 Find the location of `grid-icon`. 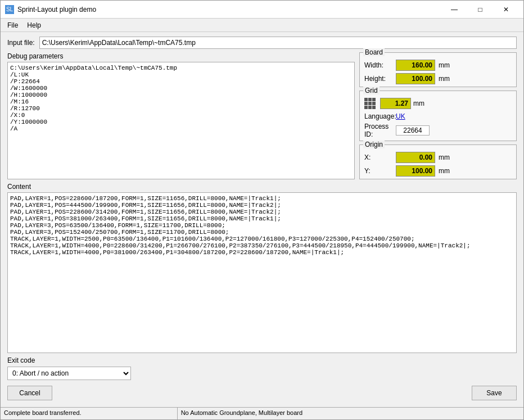

grid-icon is located at coordinates (370, 103).